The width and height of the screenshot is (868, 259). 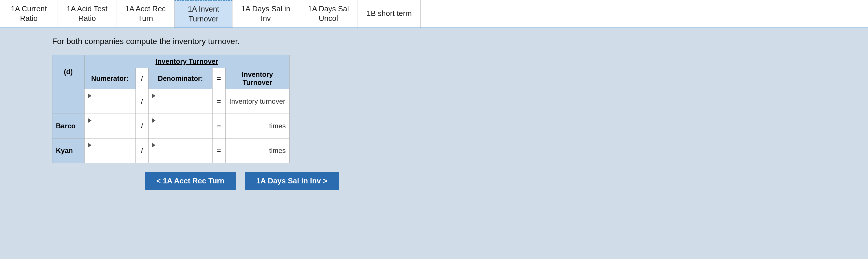 I want to click on equals-header: =, so click(x=219, y=78).